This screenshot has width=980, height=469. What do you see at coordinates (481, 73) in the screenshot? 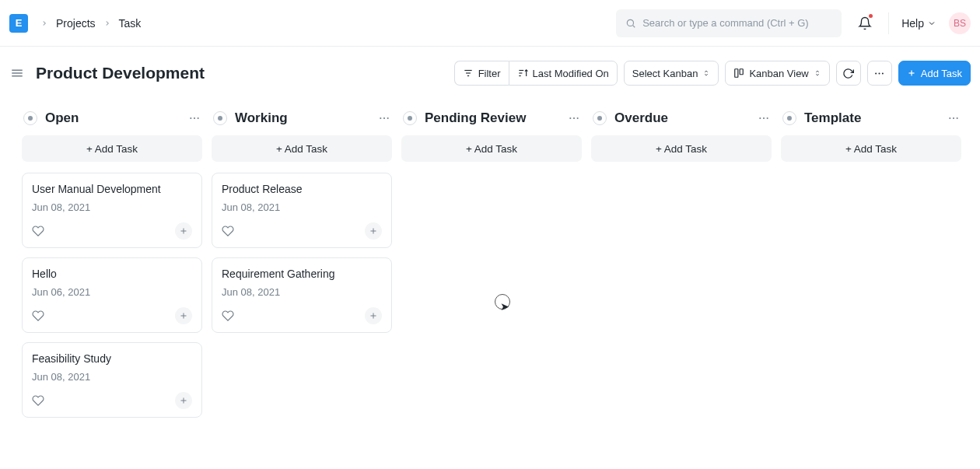
I see `filter-button: Filter` at bounding box center [481, 73].